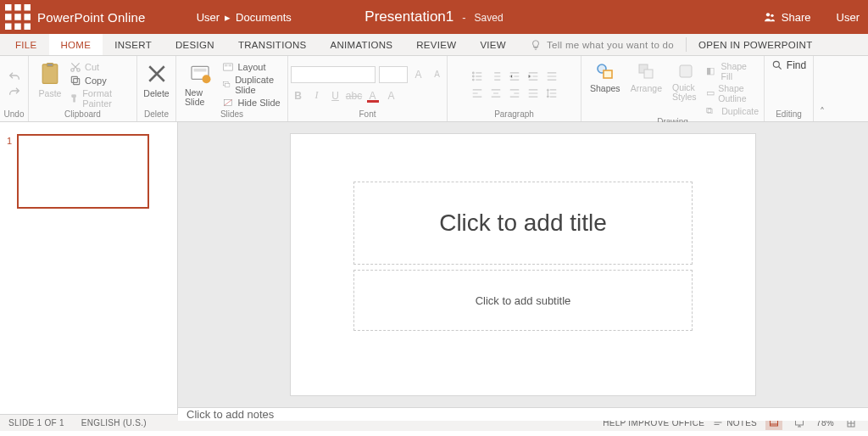  Describe the element at coordinates (18, 17) in the screenshot. I see `app-launcher-icon` at that location.